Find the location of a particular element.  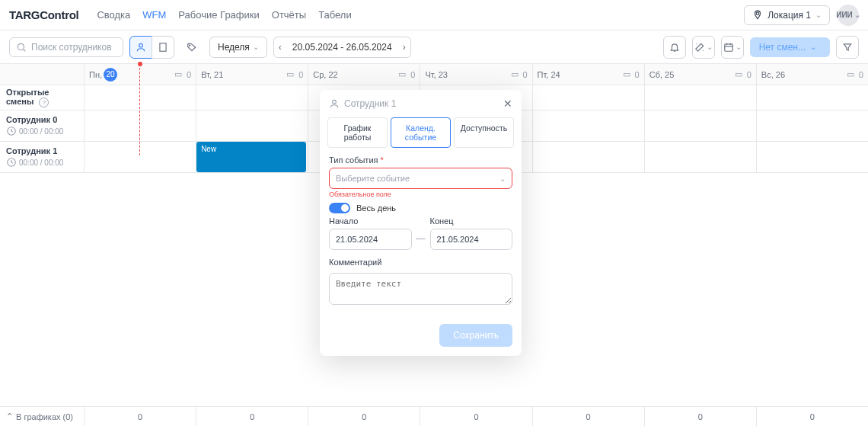

nav-reports: Отчёты is located at coordinates (289, 15).